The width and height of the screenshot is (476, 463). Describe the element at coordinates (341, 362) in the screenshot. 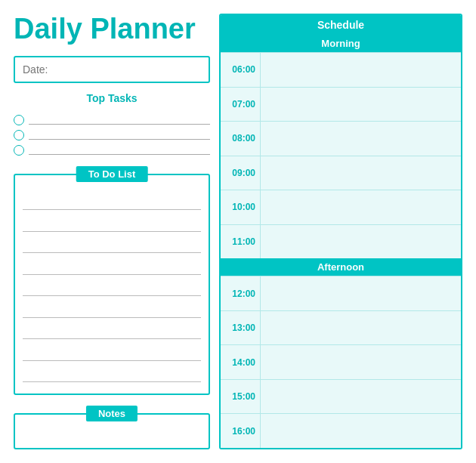

I see `time-row-1400: 14:00` at that location.